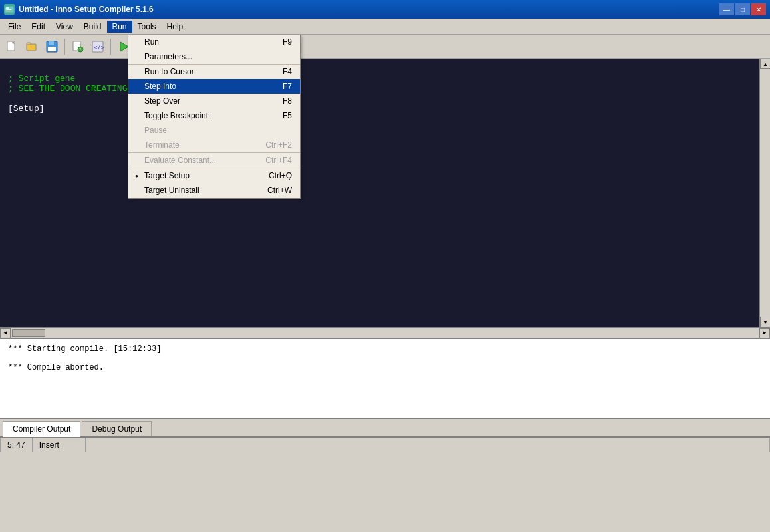 The image size is (770, 532). Describe the element at coordinates (385, 9) in the screenshot. I see `title-bar: Untitled - Inno Setup Compiler 5.1.6 — □…` at that location.